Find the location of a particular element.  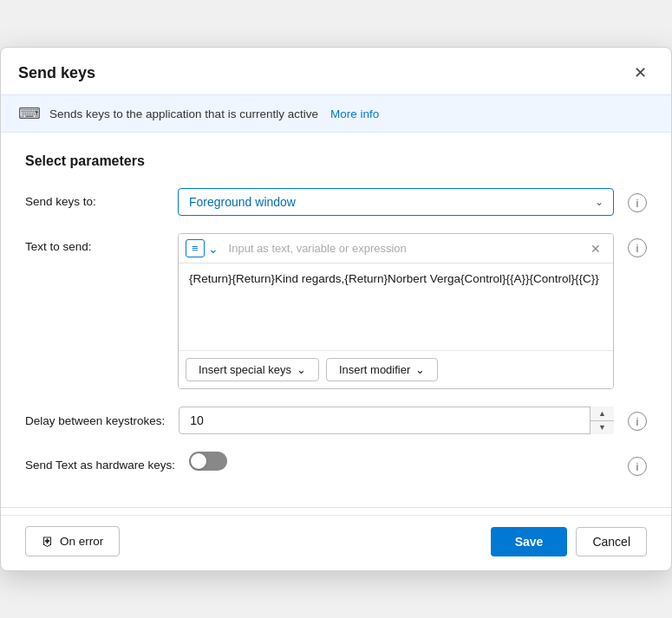

text-placeholder: Input as text, variable or expression is located at coordinates (402, 248).